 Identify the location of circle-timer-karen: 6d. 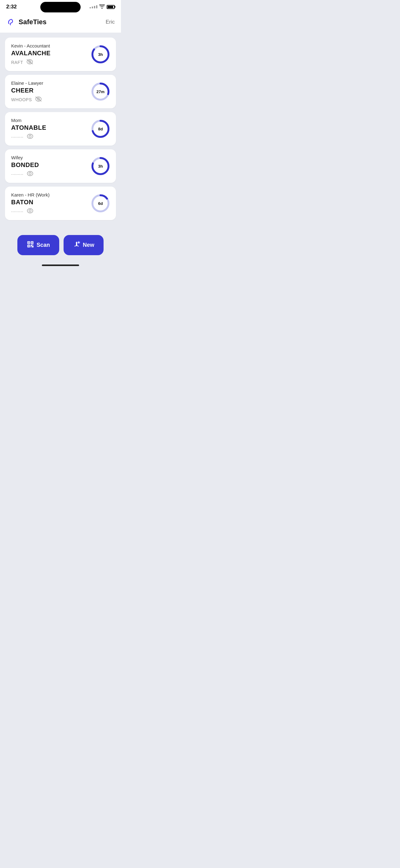
(100, 204).